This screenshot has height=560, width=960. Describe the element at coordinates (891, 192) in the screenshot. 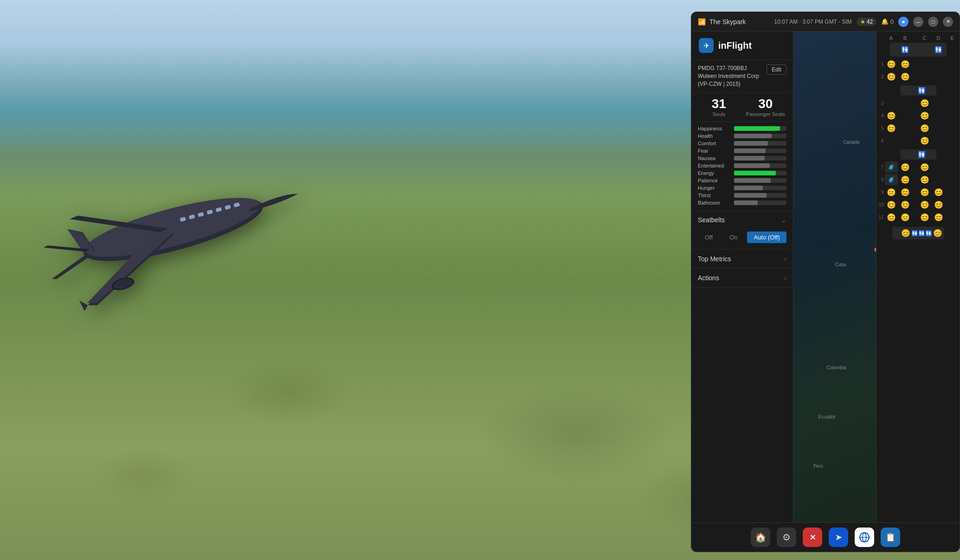

I see `seat-9a: 😐` at that location.